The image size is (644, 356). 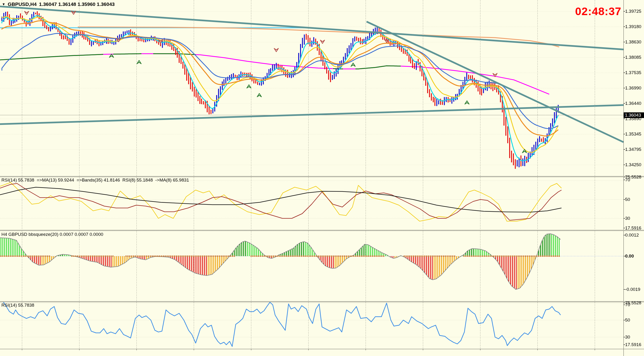 I want to click on axis-label: 1.37535, so click(x=634, y=73).